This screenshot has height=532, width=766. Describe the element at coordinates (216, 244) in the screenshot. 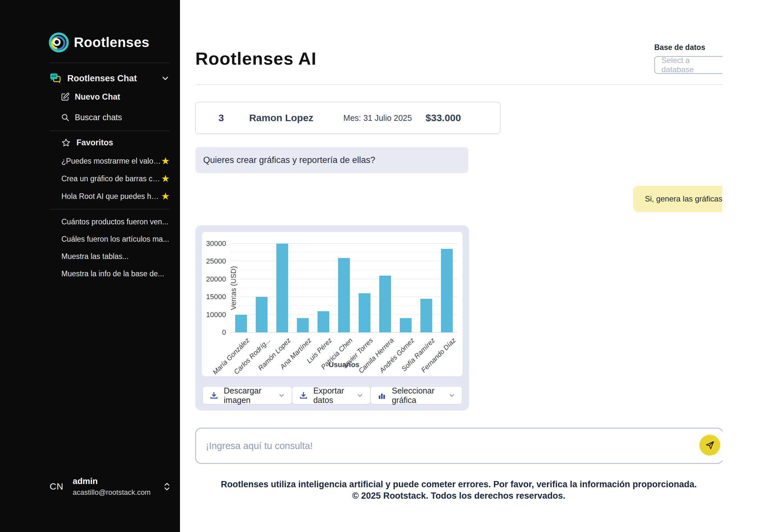

I see `y-tick-label: 30000` at that location.